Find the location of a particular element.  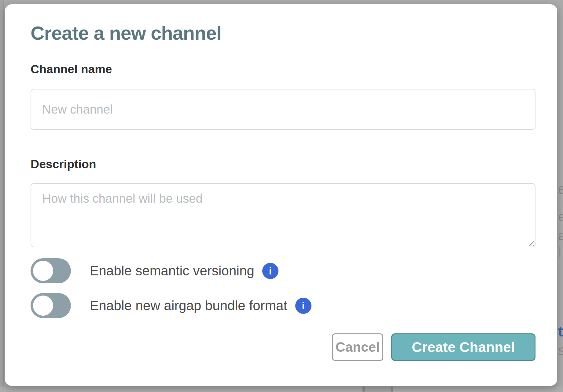

background-table-cell is located at coordinates (378, 390).